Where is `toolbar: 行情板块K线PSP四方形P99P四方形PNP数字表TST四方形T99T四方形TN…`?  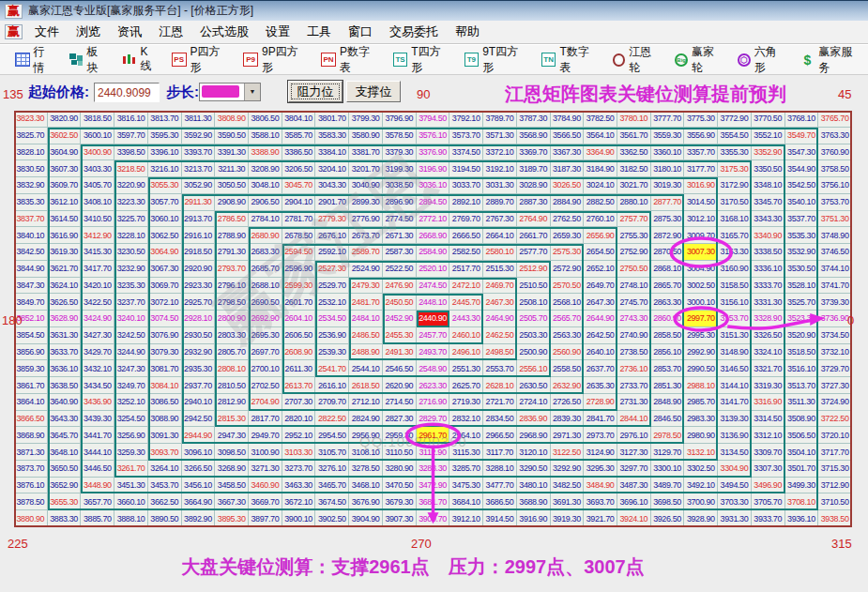 toolbar: 行情板块K线PSP四方形P99P四方形PNP数字表TST四方形T99T四方形TN… is located at coordinates (434, 60).